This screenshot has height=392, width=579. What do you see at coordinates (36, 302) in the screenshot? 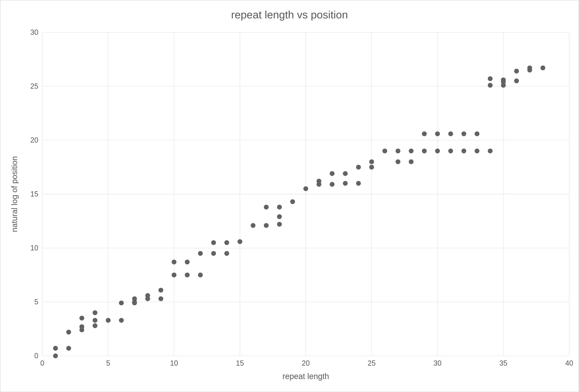
I see `y-tick-label: 5` at bounding box center [36, 302].